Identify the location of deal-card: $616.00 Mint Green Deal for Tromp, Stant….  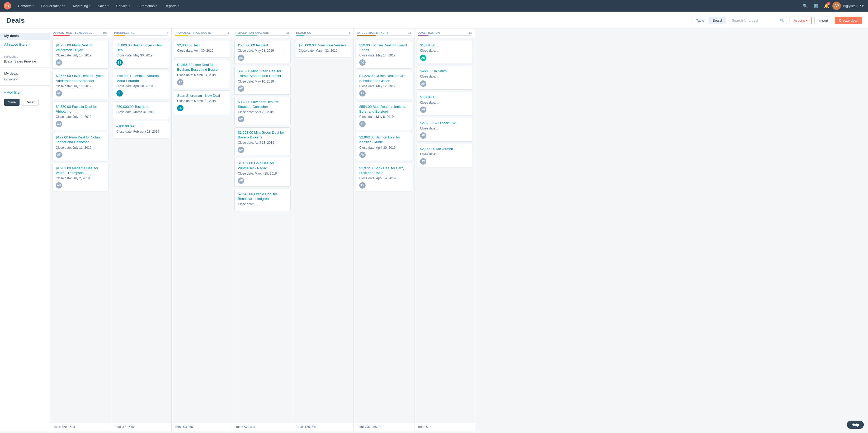
(263, 80).